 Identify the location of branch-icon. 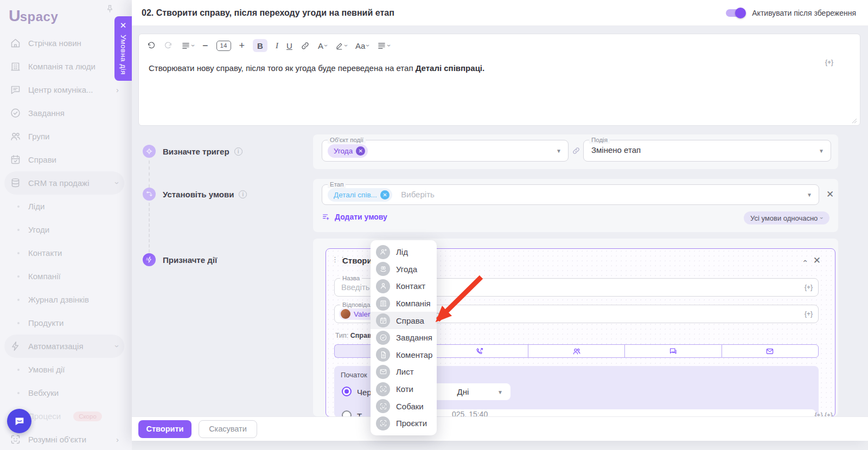
(149, 194).